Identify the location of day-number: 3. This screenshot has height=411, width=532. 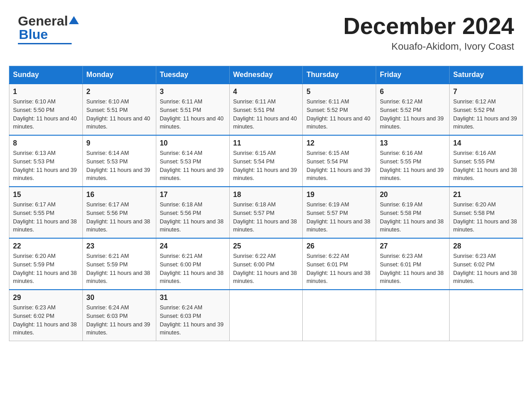
(193, 92).